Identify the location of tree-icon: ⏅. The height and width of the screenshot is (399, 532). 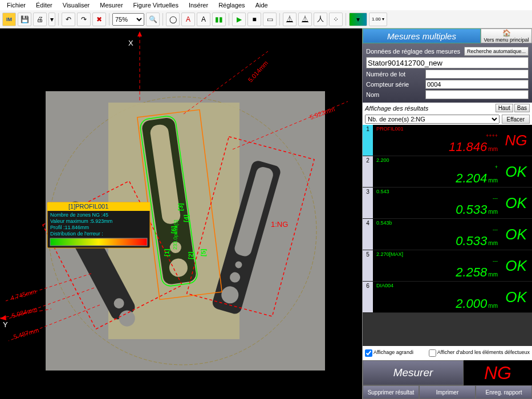
(290, 19).